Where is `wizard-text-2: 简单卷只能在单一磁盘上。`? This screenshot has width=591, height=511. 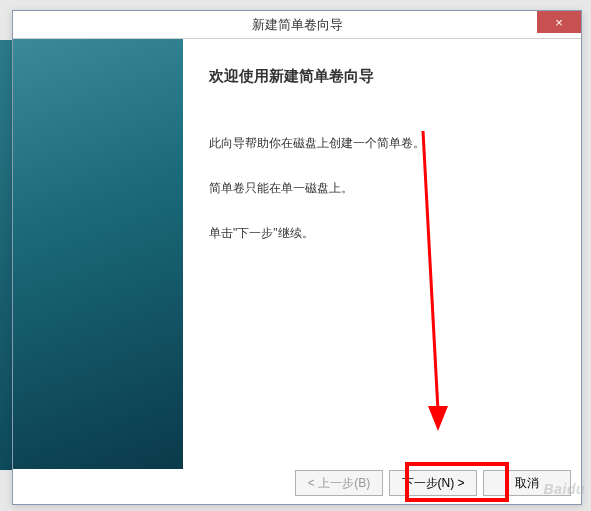 wizard-text-2: 简单卷只能在单一磁盘上。 is located at coordinates (382, 188).